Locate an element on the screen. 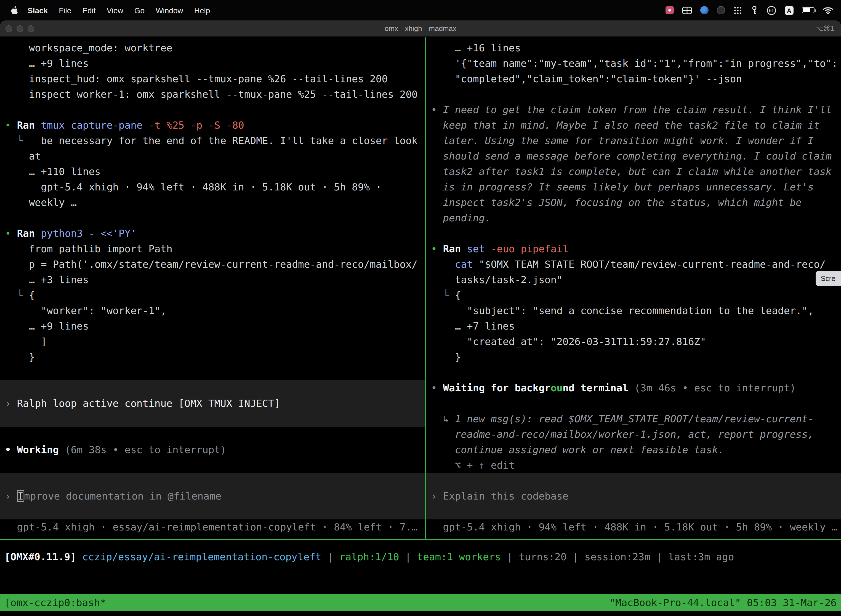 This screenshot has height=616, width=841. text-segment: (6m 38s • esc to interrupt) is located at coordinates (142, 450).